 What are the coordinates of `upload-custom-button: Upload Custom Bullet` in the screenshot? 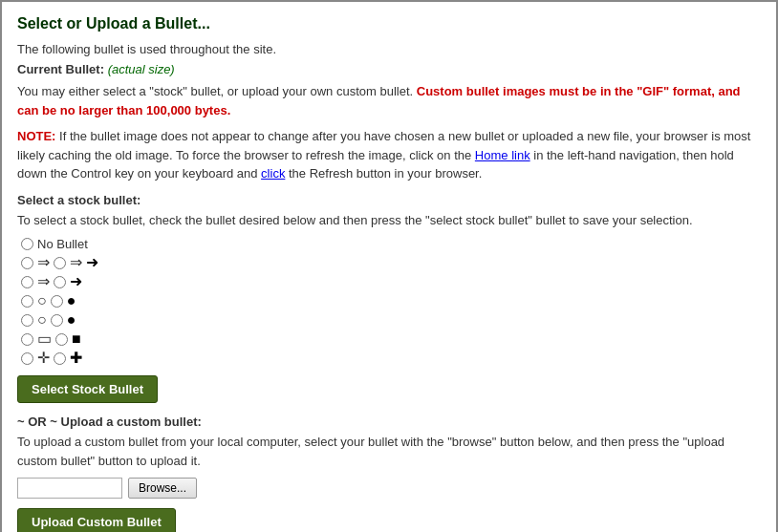 It's located at (97, 520).